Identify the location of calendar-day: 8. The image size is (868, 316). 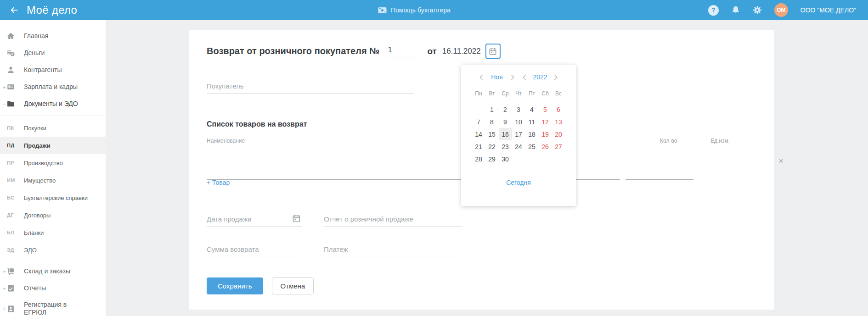
(492, 122).